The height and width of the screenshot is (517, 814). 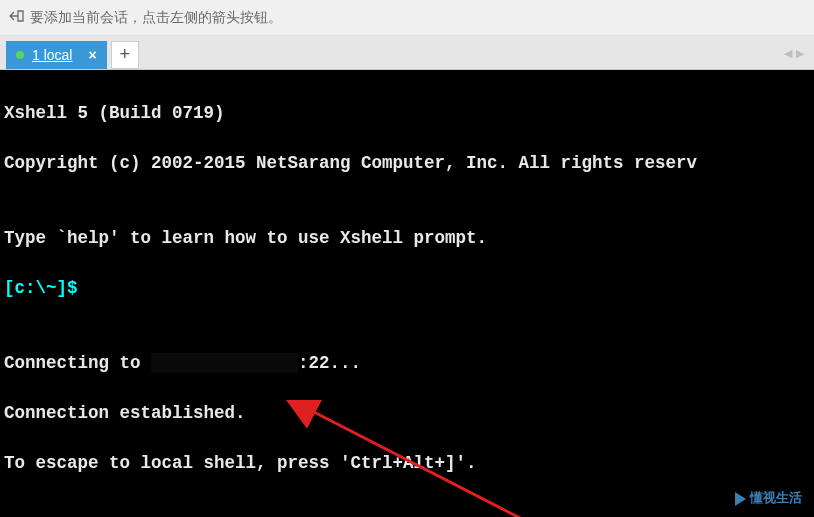 What do you see at coordinates (768, 498) in the screenshot?
I see `watermark: 懂视生活` at bounding box center [768, 498].